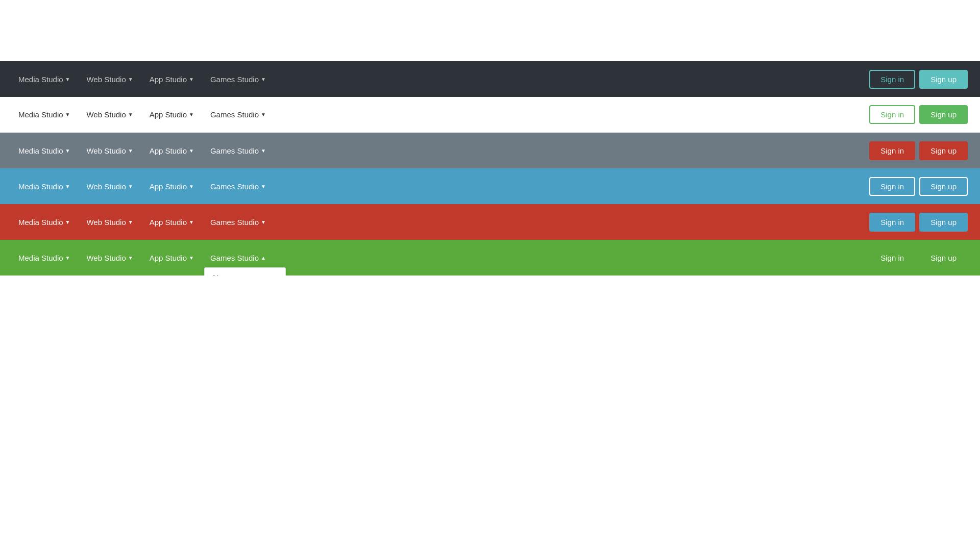  Describe the element at coordinates (172, 80) in the screenshot. I see `nav-item-2-row-1: App Studio▼` at that location.